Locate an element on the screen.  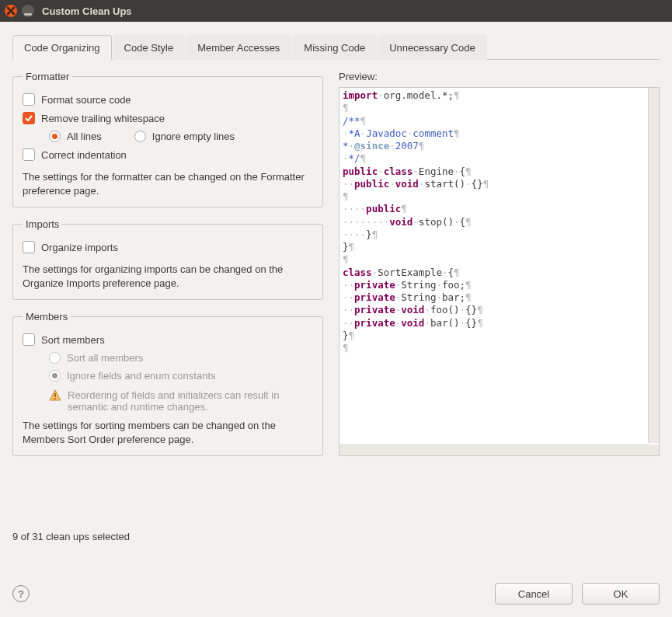
tab-bar: Code Organizing Code Style Member Access… is located at coordinates (336, 47).